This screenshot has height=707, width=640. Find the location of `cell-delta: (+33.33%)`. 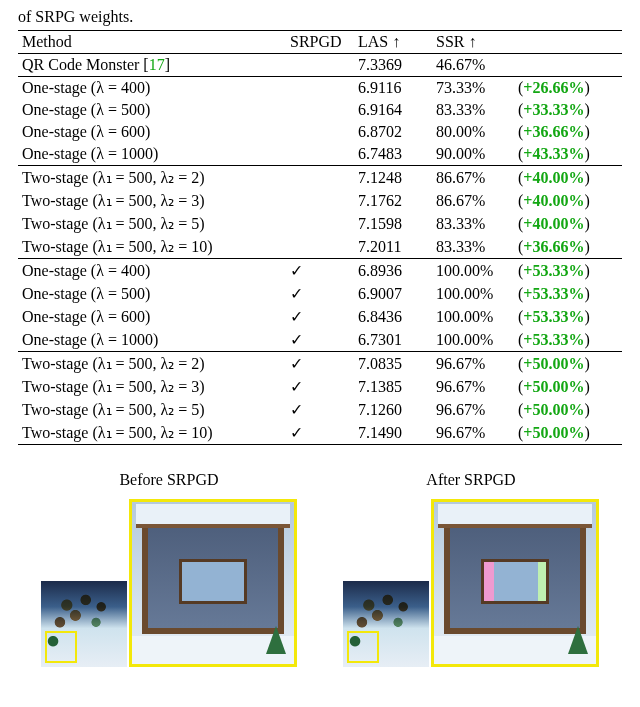

cell-delta: (+33.33%) is located at coordinates (568, 110).